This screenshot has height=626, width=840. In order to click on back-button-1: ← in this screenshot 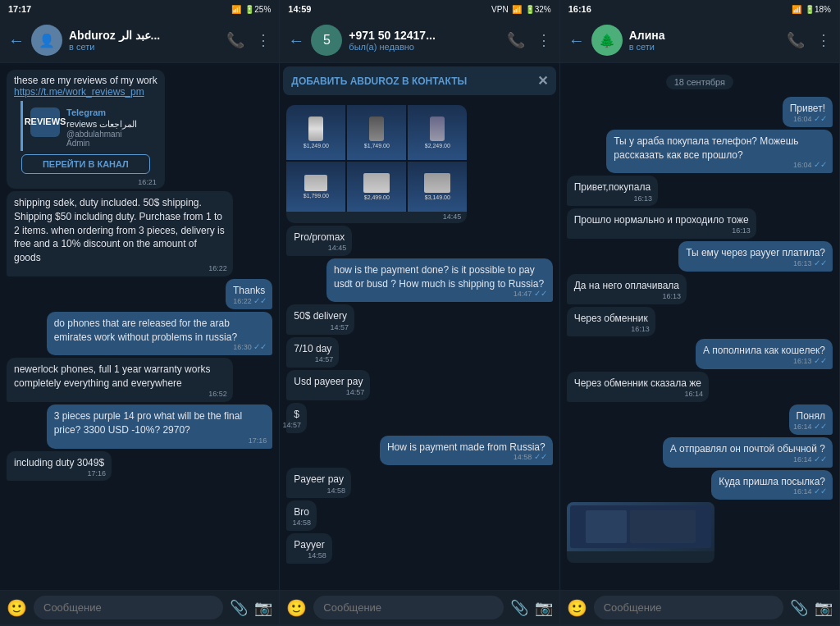, I will do `click(16, 41)`.